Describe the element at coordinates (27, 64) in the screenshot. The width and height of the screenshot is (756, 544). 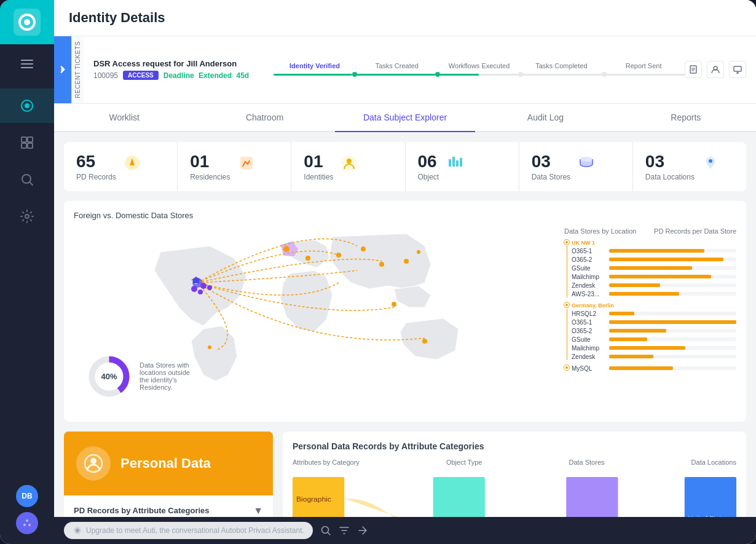
I see `menu-toggle-button` at that location.